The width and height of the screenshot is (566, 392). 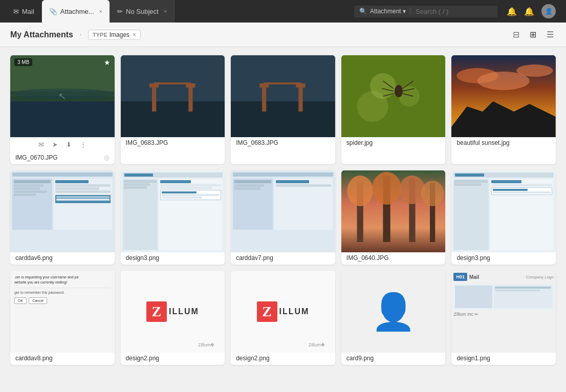 I want to click on image-name-2: IMG_0683.JPG, so click(x=147, y=143).